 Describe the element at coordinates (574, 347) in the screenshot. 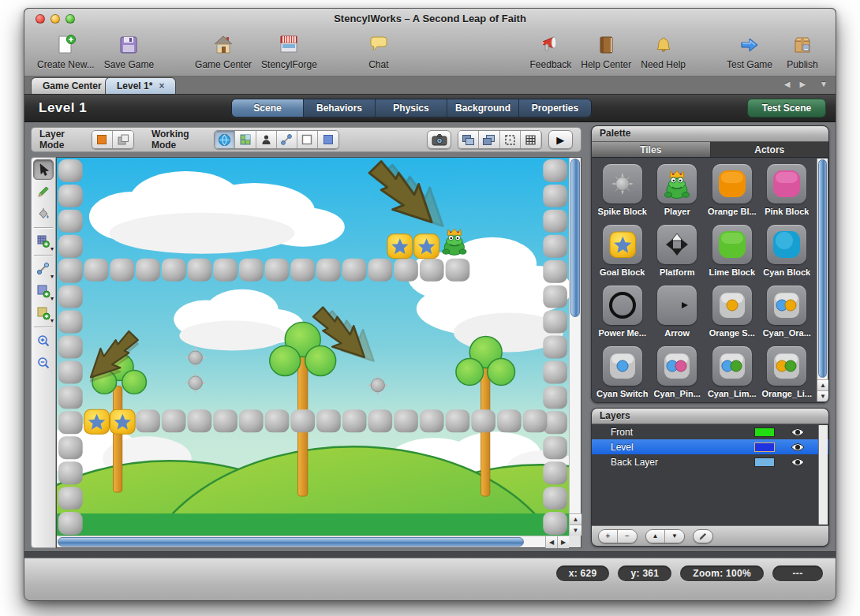

I see `canvas-vertical-scrollbar: ▲ ▼` at that location.